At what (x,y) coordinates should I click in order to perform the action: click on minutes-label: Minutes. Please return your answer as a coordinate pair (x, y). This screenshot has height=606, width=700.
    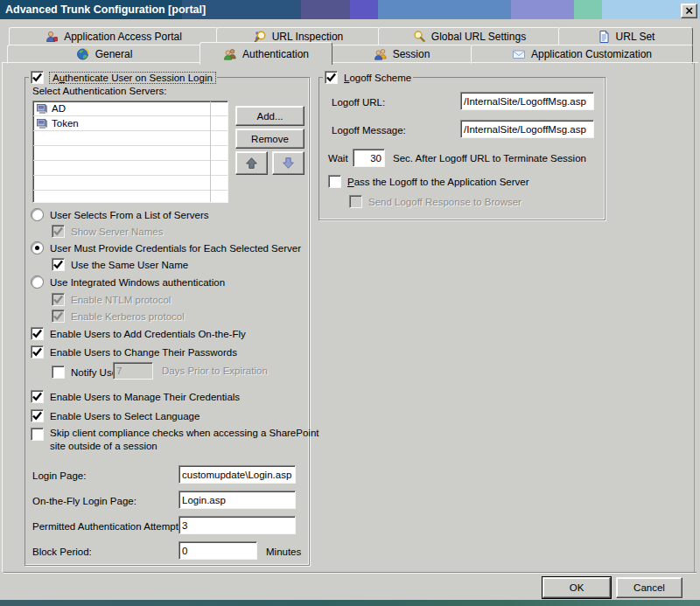
    Looking at the image, I should click on (284, 552).